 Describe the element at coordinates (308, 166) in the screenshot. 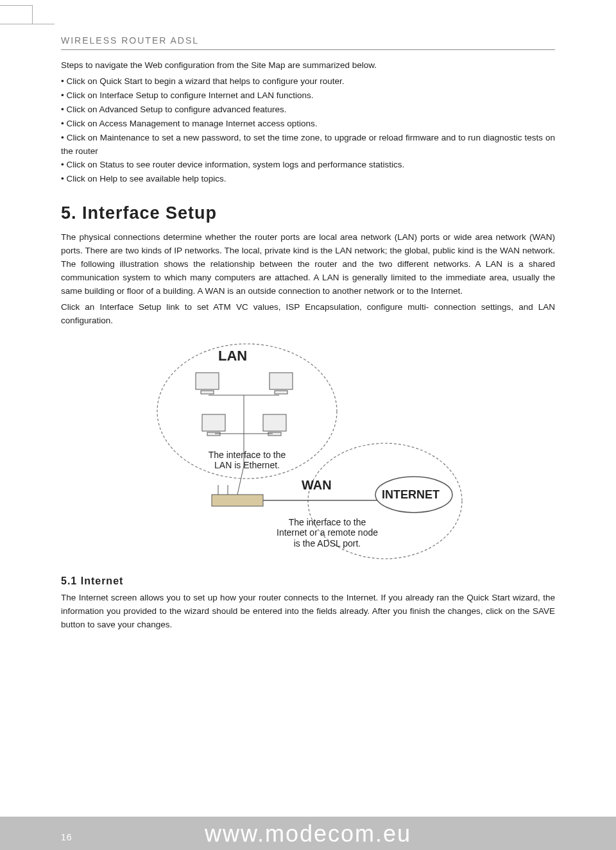

I see `list-item: Click on Status to see router device inf…` at that location.